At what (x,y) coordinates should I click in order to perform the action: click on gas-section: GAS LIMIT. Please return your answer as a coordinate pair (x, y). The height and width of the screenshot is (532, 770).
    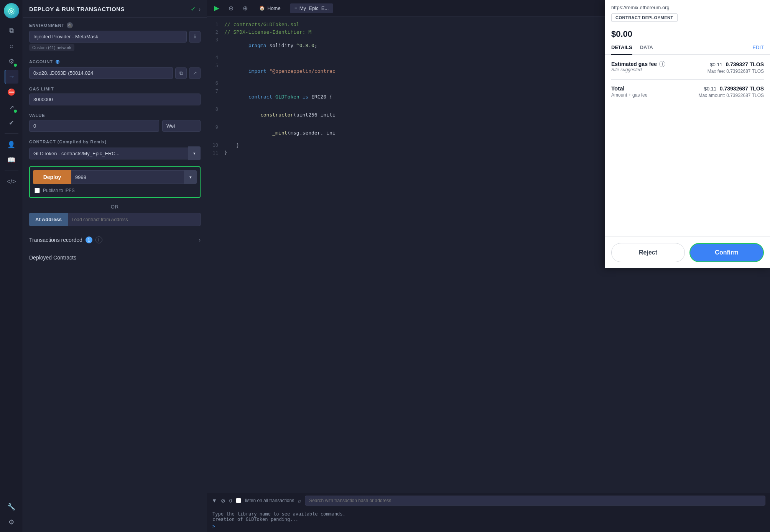
    Looking at the image, I should click on (115, 95).